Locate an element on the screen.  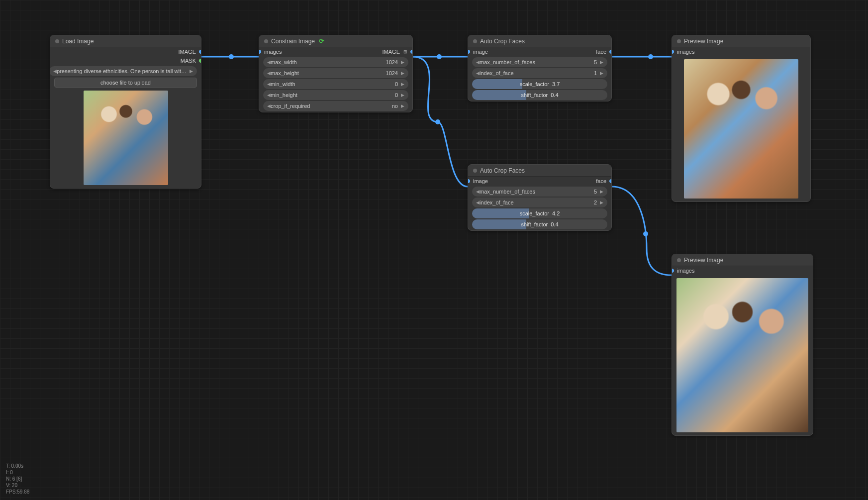
node-load-image: Load Image IMAGE MASK ◀ presenting diver… is located at coordinates (125, 111).